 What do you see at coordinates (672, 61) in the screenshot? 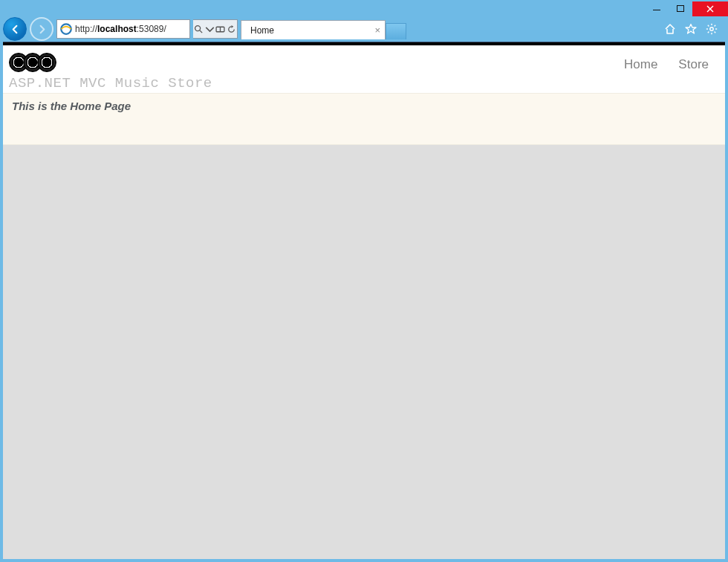
I see `site-nav: Home Store` at bounding box center [672, 61].